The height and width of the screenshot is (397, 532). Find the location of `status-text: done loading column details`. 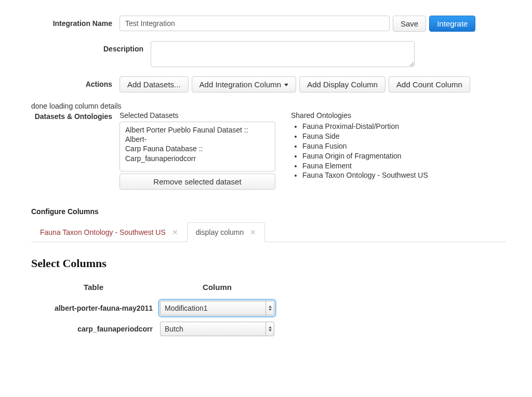

status-text: done loading column details is located at coordinates (269, 106).